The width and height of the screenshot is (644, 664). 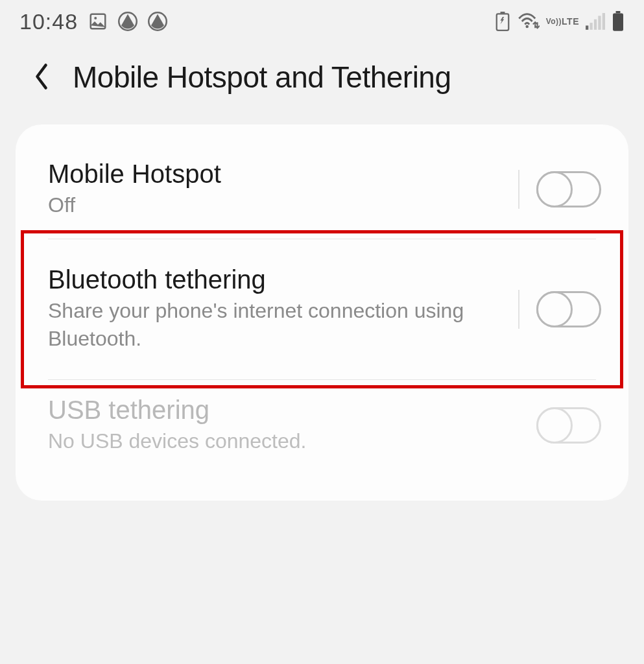 I want to click on bluetooth-tethering-toggle, so click(x=569, y=309).